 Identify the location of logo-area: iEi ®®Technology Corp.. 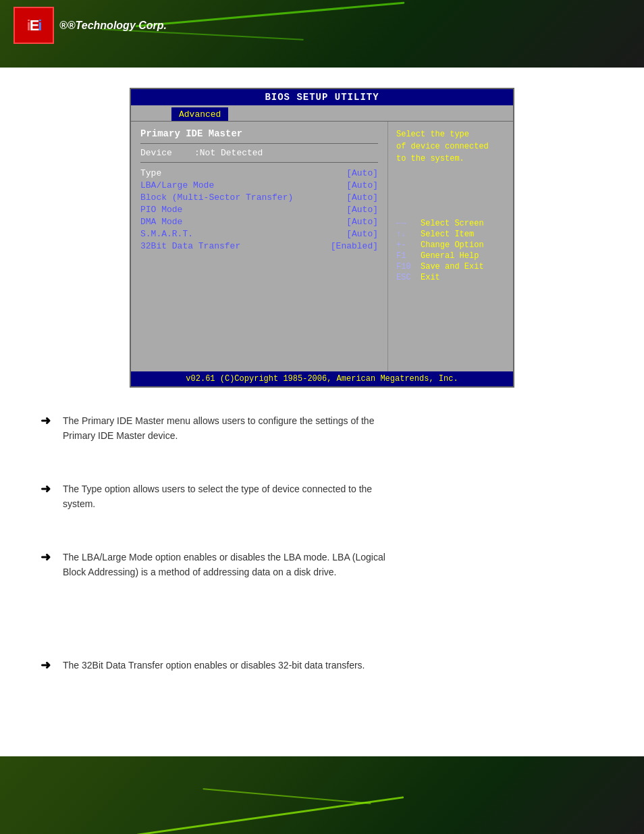
(90, 26).